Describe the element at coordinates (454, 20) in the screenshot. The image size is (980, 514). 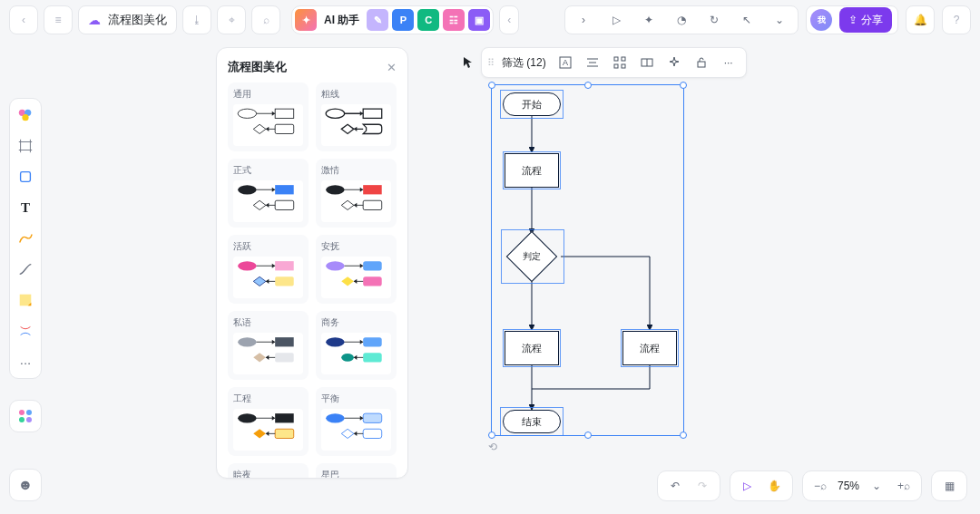
I see `ai-tool-2: ☷` at that location.